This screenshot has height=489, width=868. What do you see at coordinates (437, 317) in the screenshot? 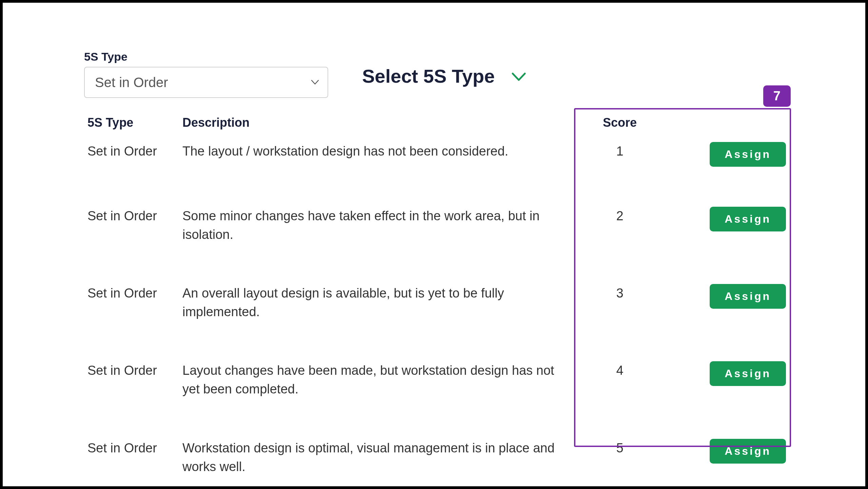
I see `table-row: Set in Order An overall layout design is…` at bounding box center [437, 317].